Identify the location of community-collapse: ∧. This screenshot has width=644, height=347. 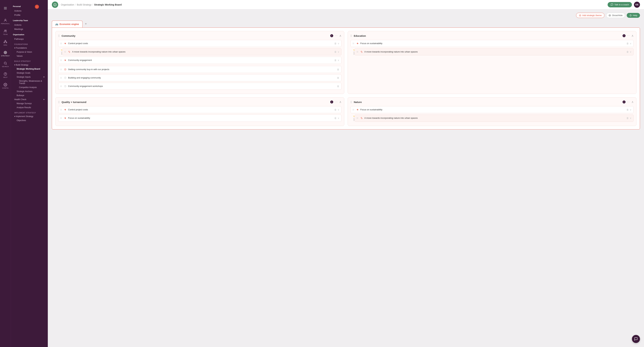
(340, 36).